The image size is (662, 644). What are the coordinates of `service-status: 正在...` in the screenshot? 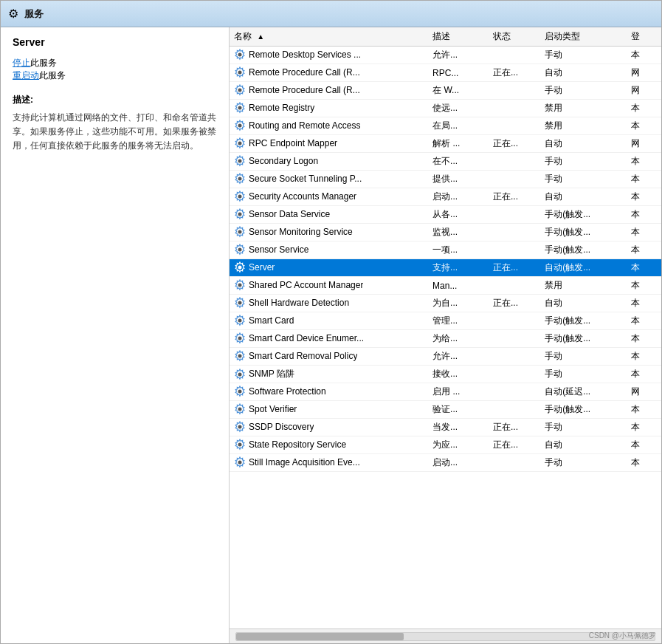 It's located at (514, 428).